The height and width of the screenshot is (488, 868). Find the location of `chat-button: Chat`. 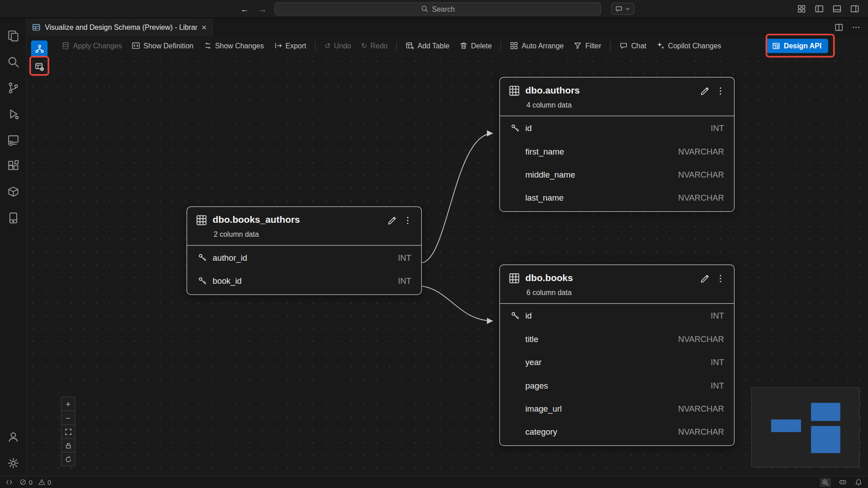

chat-button: Chat is located at coordinates (633, 46).